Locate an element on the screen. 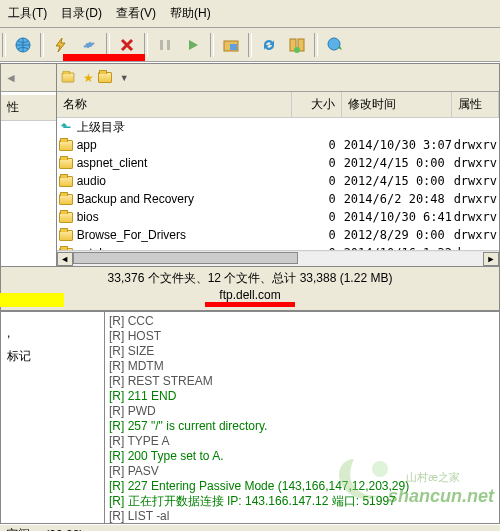 This screenshot has height=531, width=500. scroll-right-icon: ► is located at coordinates (491, 259).